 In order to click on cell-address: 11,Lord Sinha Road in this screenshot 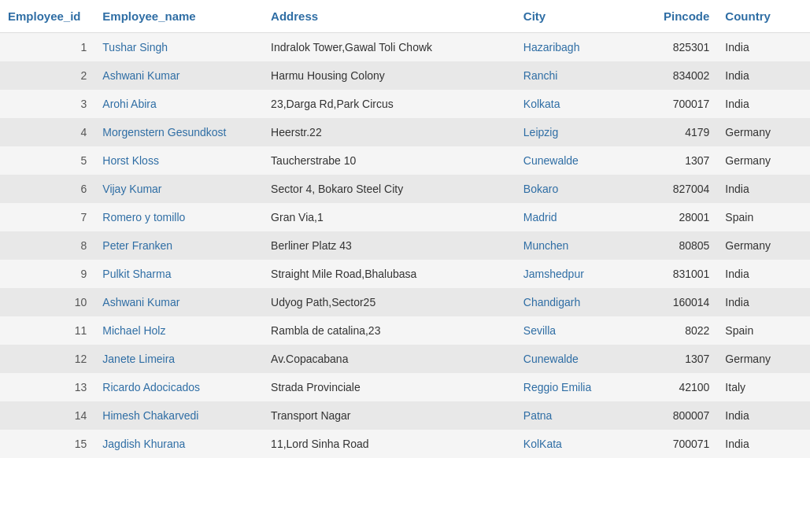, I will do `click(389, 444)`.